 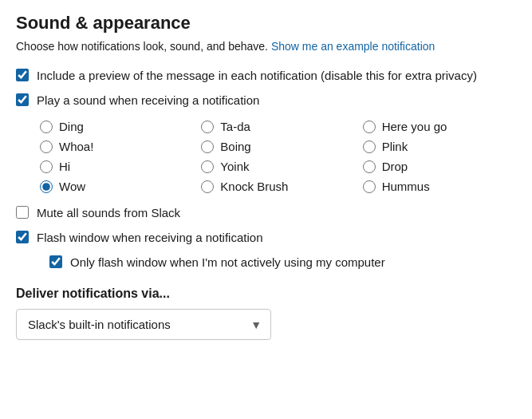 What do you see at coordinates (235, 147) in the screenshot?
I see `sound-label-boing: Boing` at bounding box center [235, 147].